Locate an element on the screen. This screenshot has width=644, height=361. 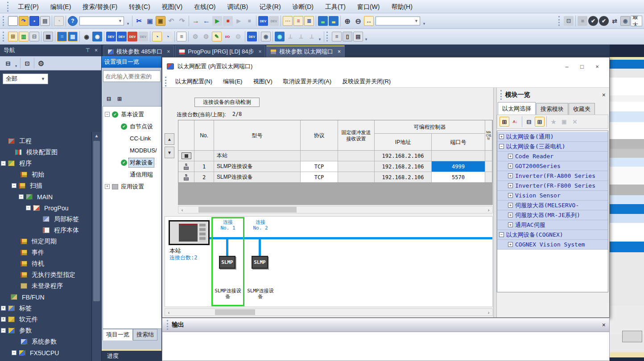
toolbar-grip is located at coordinates (4, 21).